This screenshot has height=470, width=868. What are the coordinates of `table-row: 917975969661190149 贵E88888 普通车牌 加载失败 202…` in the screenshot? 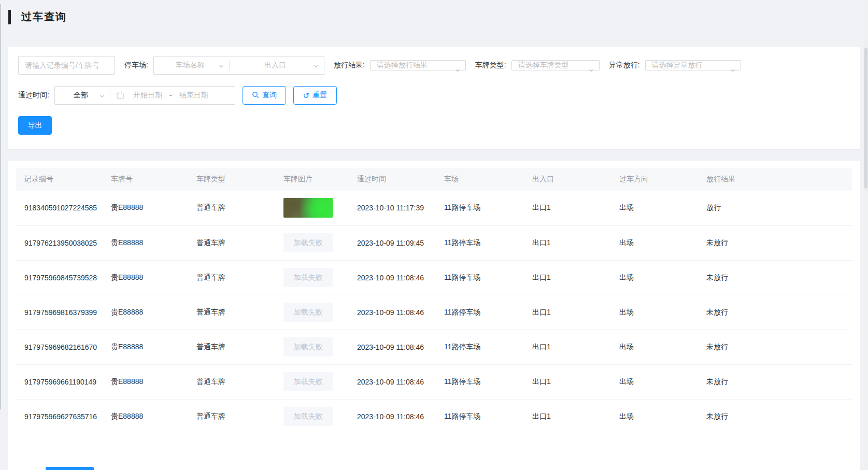 It's located at (434, 381).